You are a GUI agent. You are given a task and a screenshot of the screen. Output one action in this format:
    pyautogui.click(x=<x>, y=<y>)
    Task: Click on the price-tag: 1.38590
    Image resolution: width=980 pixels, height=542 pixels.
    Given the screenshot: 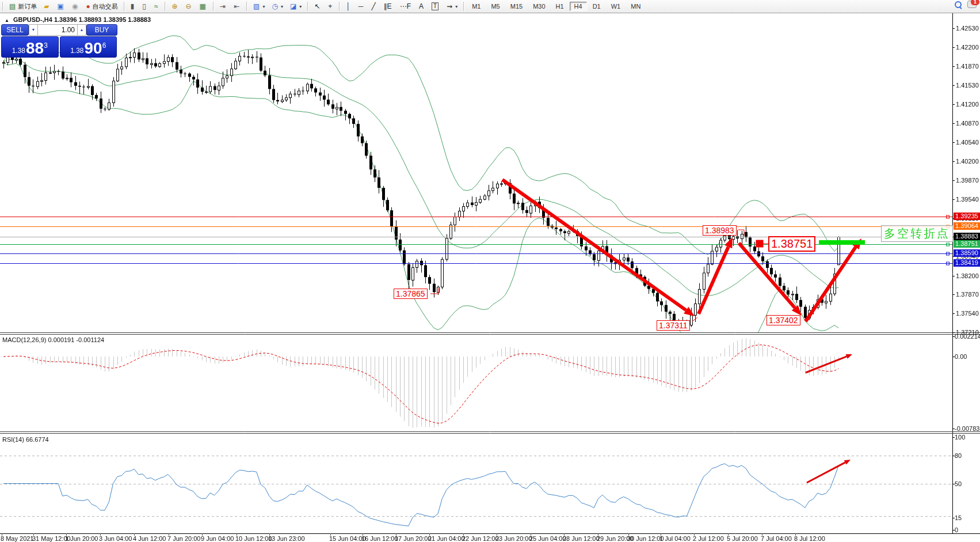 What is the action you would take?
    pyautogui.click(x=967, y=253)
    